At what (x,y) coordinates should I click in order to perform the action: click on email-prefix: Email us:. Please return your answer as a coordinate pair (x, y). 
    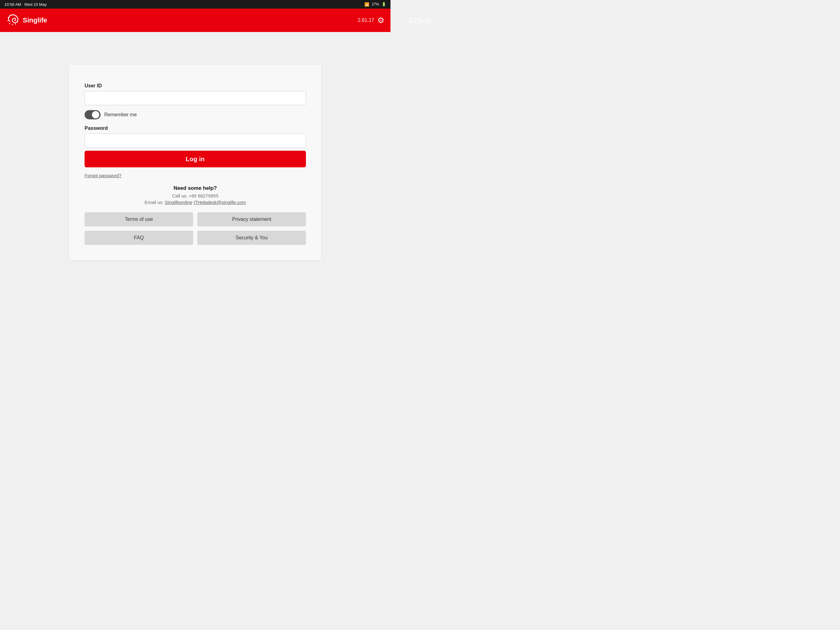
    Looking at the image, I should click on (154, 202).